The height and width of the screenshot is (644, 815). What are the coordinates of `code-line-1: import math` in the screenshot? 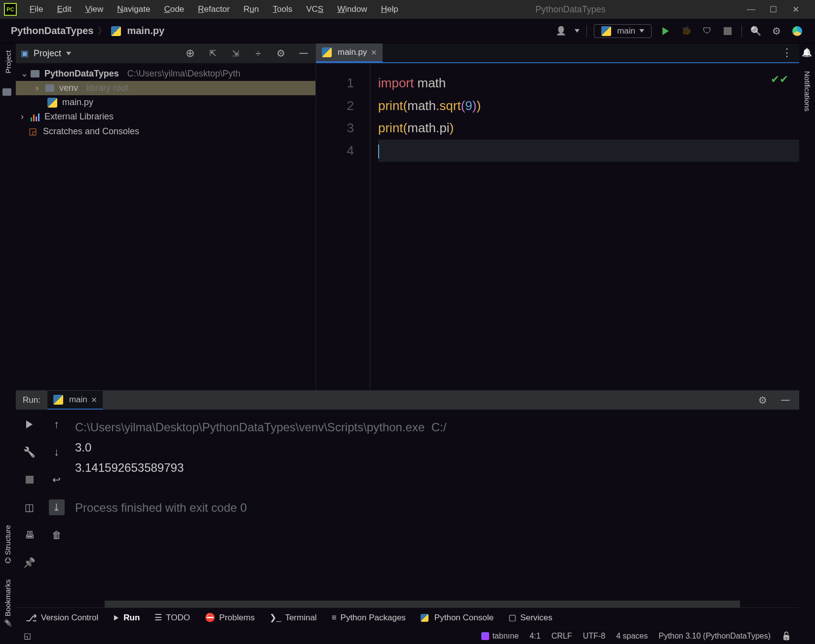 It's located at (588, 83).